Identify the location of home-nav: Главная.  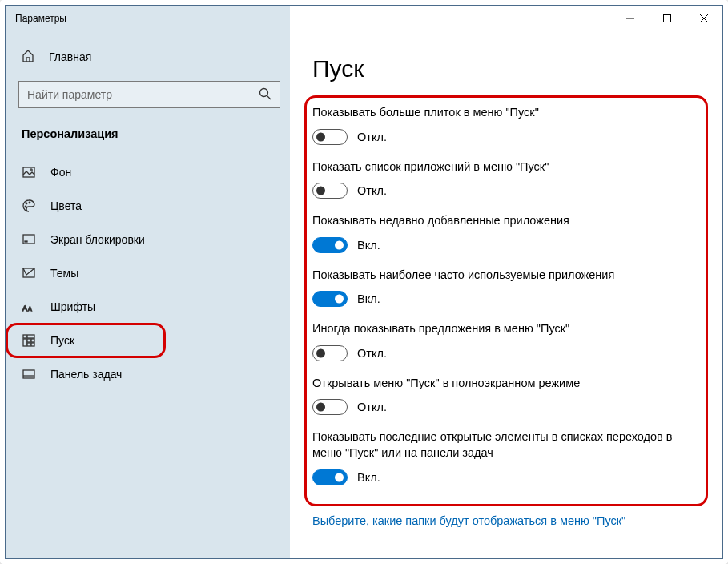
(149, 57).